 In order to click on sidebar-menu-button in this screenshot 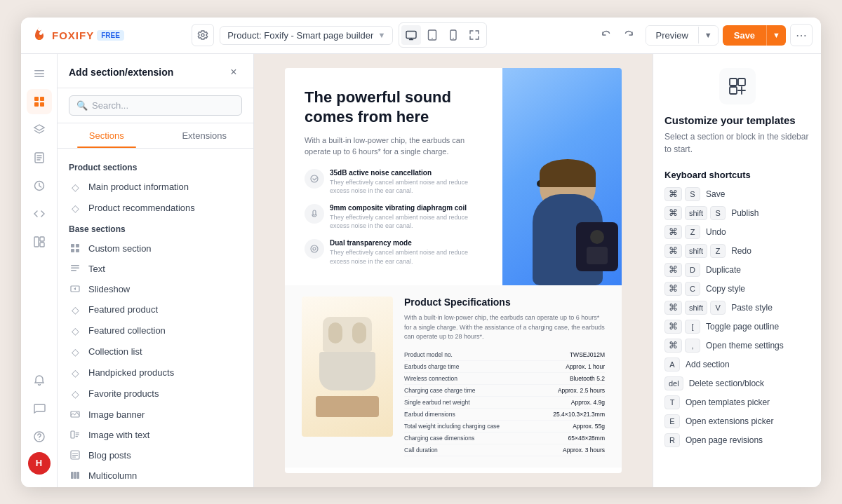, I will do `click(39, 74)`.